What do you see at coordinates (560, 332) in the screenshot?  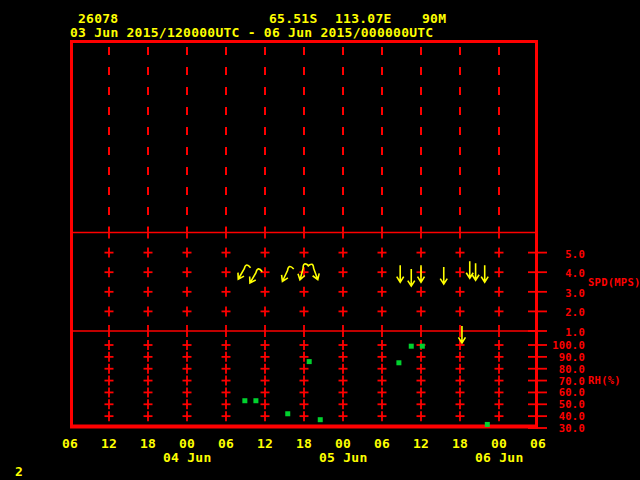 I see `spd-tick-label: 1.0` at bounding box center [560, 332].